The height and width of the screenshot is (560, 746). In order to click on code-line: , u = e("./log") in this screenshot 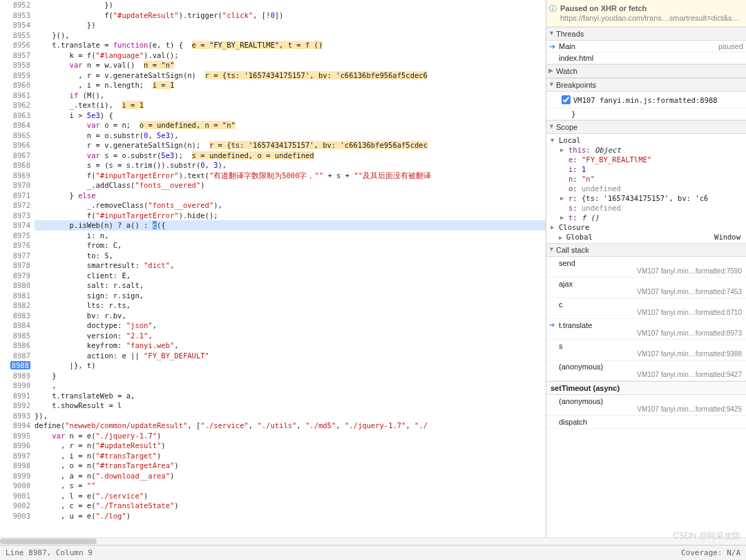, I will do `click(290, 516)`.